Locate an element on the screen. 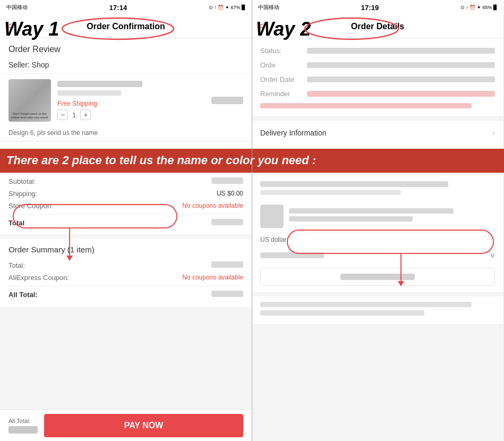 This screenshot has width=504, height=441. contact-arrow-annotation is located at coordinates (401, 268).